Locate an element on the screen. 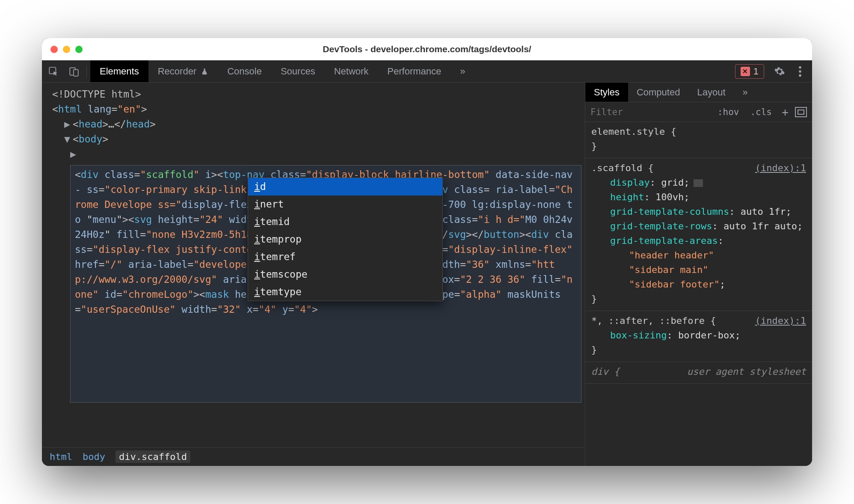 This screenshot has width=854, height=504. styles-tabs-overflow: » is located at coordinates (745, 92).